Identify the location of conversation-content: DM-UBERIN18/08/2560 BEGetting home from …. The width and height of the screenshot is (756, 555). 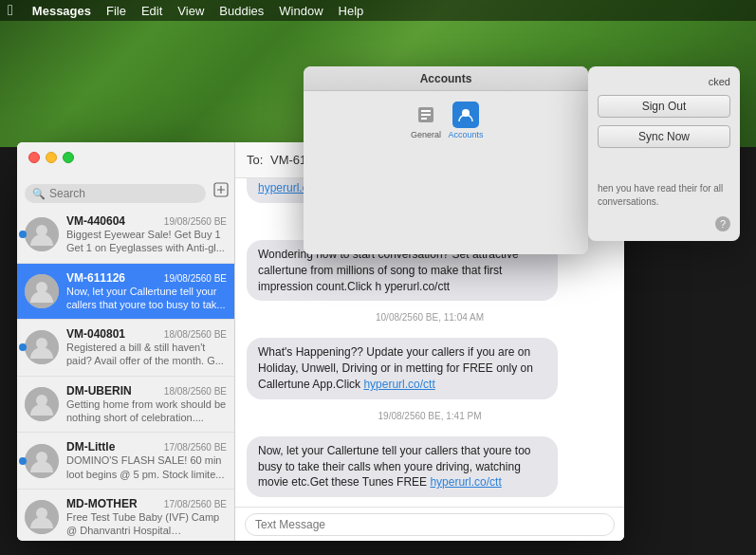
(146, 404).